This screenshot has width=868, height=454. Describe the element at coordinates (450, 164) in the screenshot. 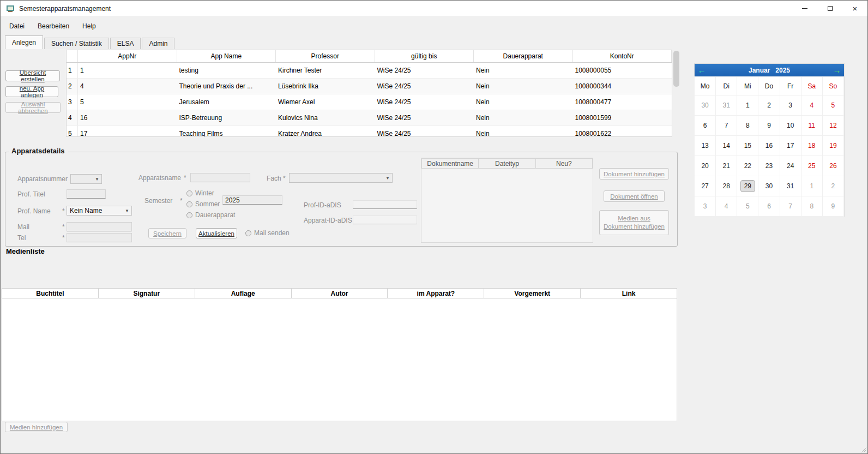

I see `doc-column-dokumentname: Dokumentname` at that location.